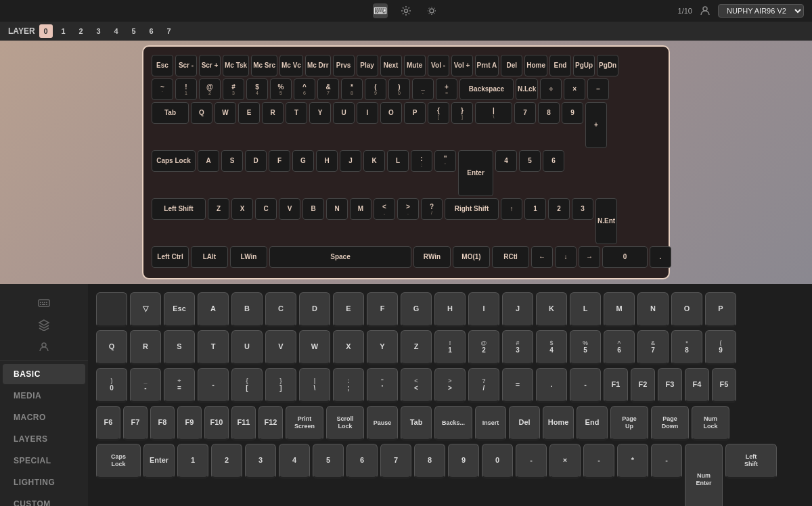 This screenshot has height=506, width=812. I want to click on pkey-mctsk: Mc Tsk, so click(235, 66).